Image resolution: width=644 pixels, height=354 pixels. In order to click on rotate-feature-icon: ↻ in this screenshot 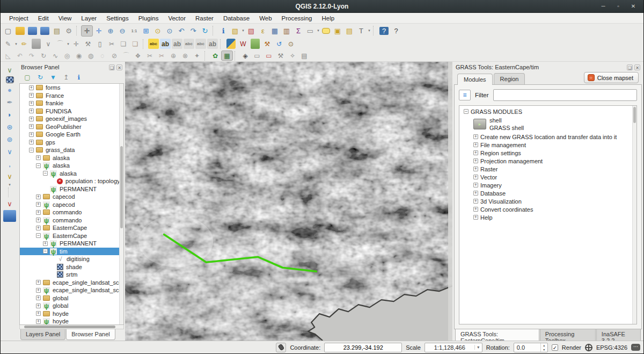, I will do `click(43, 56)`.